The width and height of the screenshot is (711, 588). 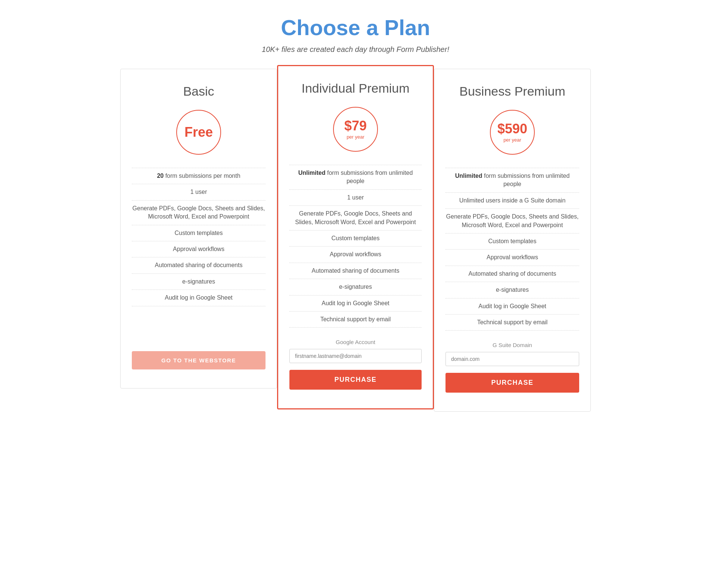 I want to click on page-header: Choose a Plan 10K+ files are created eac…, so click(x=356, y=34).